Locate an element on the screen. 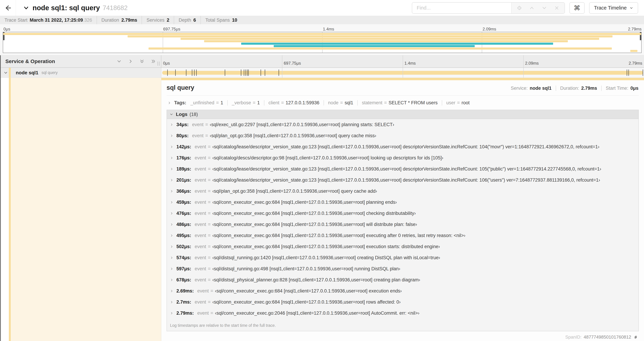 The width and height of the screenshot is (644, 341). log-entry: 176μs:event=‹sql/catalog/descs/descripto… is located at coordinates (403, 158).